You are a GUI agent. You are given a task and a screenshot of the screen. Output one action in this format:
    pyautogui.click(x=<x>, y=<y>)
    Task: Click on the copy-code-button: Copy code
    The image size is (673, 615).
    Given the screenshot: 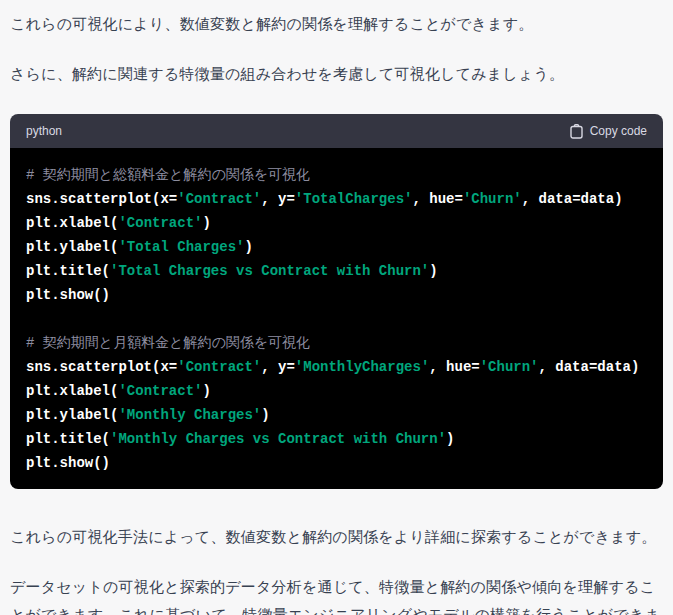 What is the action you would take?
    pyautogui.click(x=608, y=132)
    